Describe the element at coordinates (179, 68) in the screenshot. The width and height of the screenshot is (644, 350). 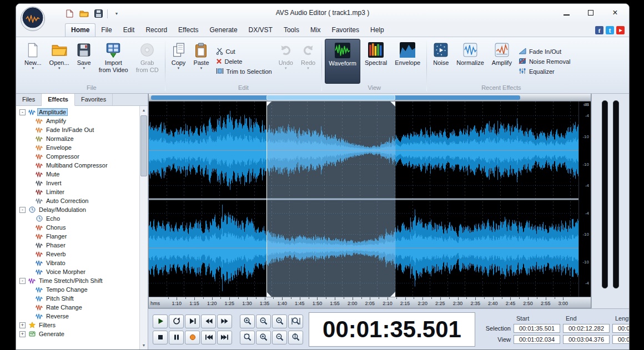
I see `copy-dropdown-icon: ▼` at that location.